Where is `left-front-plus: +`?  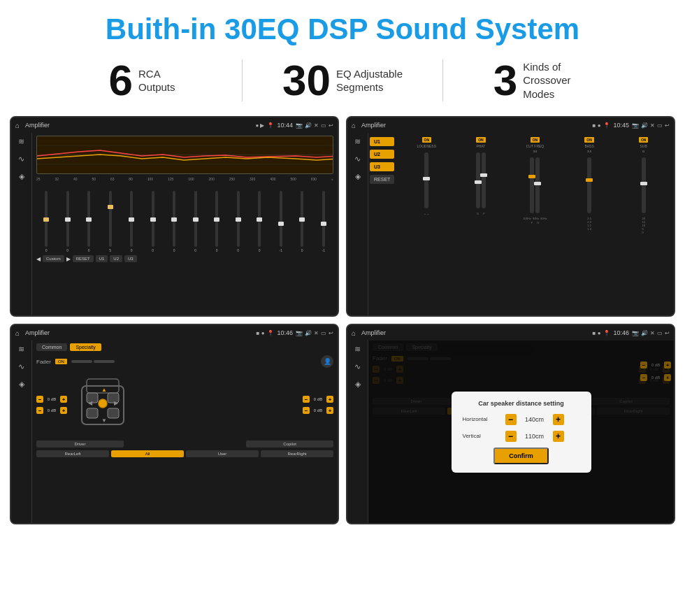 left-front-plus: + is located at coordinates (64, 399).